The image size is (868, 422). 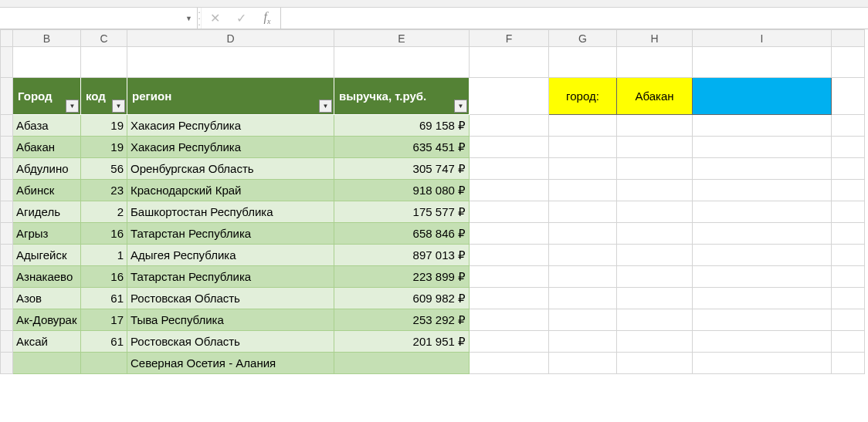 I want to click on filter-dropdown-icon: ▼, so click(x=460, y=106).